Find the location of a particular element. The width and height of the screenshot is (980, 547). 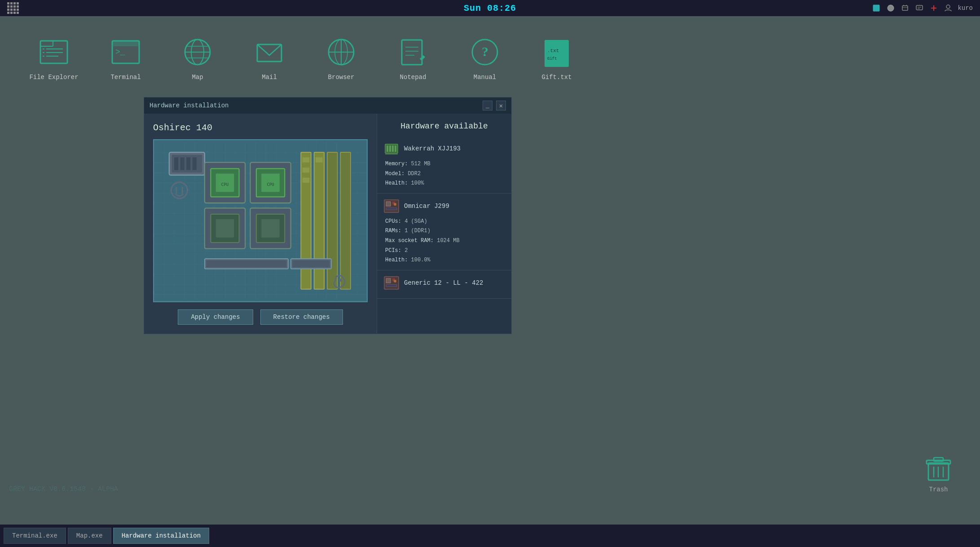

hw-titlebar-title: Hardware installation is located at coordinates (189, 106).